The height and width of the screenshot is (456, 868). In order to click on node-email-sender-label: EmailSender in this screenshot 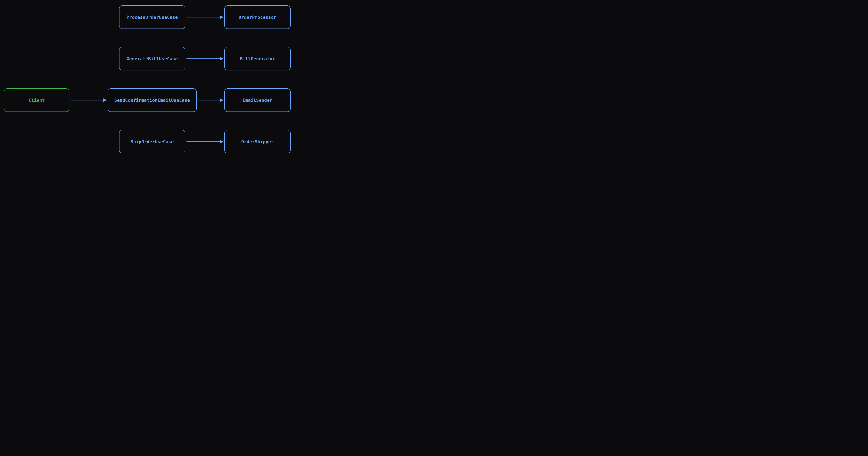, I will do `click(257, 100)`.